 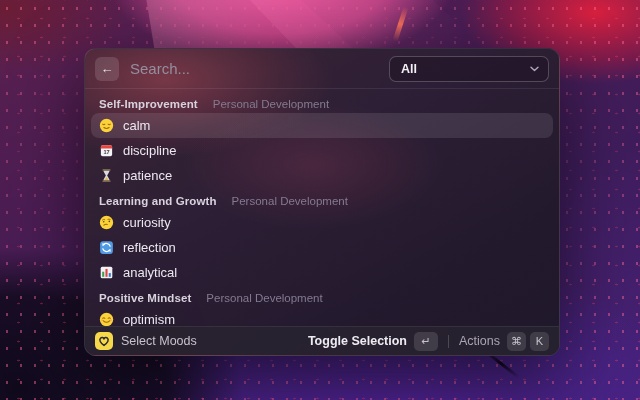 I want to click on list-item-label: optimism, so click(x=149, y=319).